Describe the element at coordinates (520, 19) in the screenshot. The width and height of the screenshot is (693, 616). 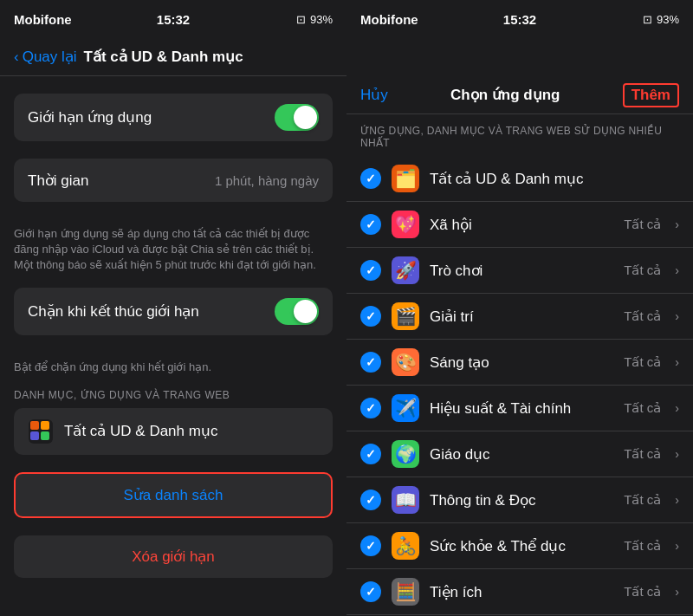
I see `right-status-bar: Mobifone 15:32 ⊡ 93%` at that location.